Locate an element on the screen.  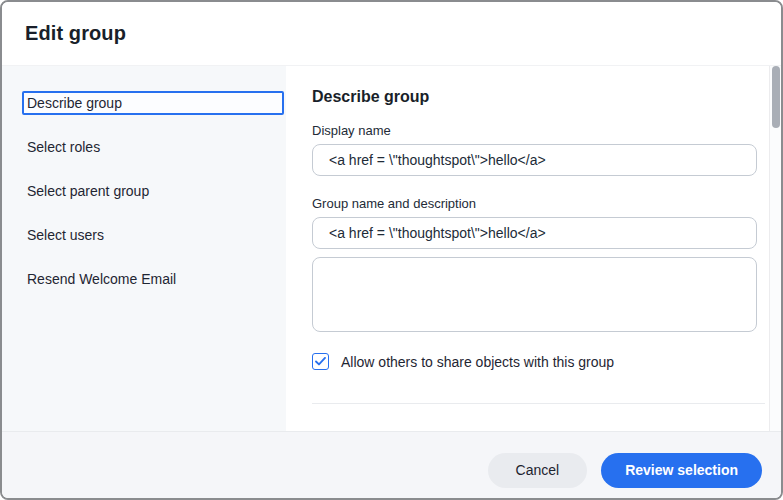
dialog-title: Edit group is located at coordinates (76, 34).